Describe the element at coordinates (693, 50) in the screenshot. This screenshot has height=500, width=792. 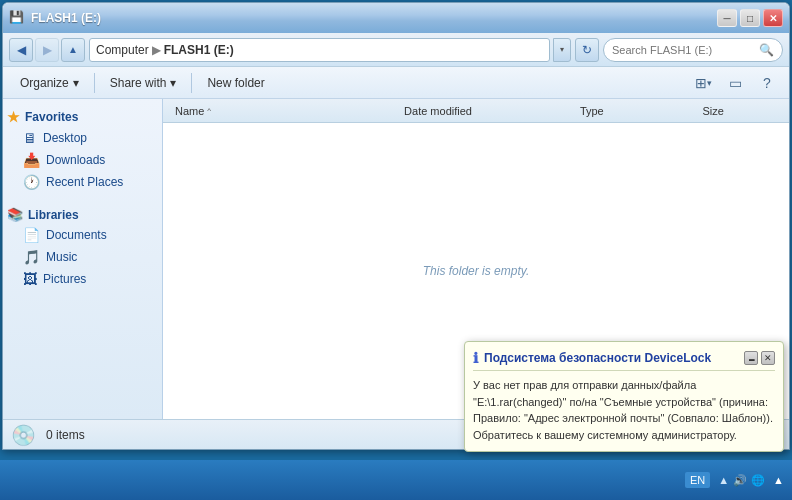
I see `search-box: 🔍` at that location.